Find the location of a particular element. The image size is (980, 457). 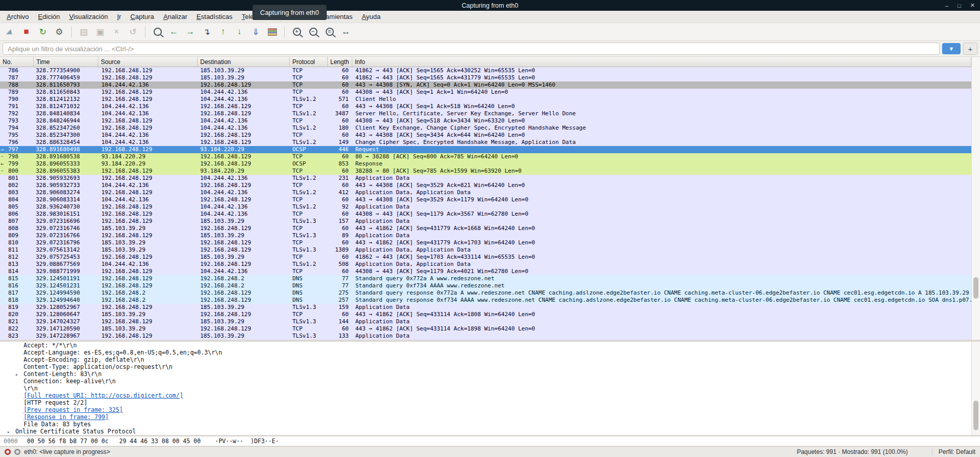

packet-row-818: 818329.124994640192.168.248.2192.168.248… is located at coordinates (485, 300).